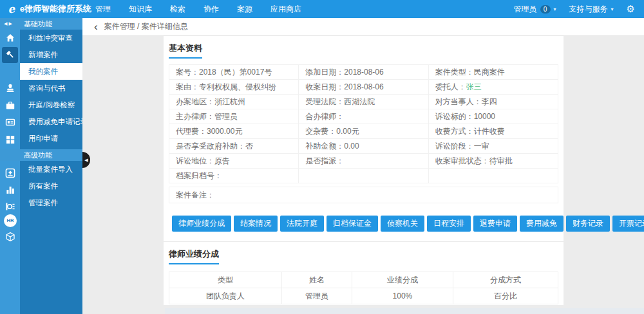 The image size is (644, 314). Describe the element at coordinates (10, 237) in the screenshot. I see `cube-icon` at that location.